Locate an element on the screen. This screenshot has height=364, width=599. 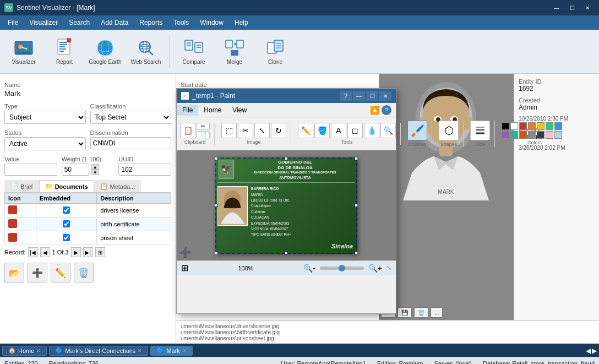
paint-close-btn: ✕ is located at coordinates (385, 96).